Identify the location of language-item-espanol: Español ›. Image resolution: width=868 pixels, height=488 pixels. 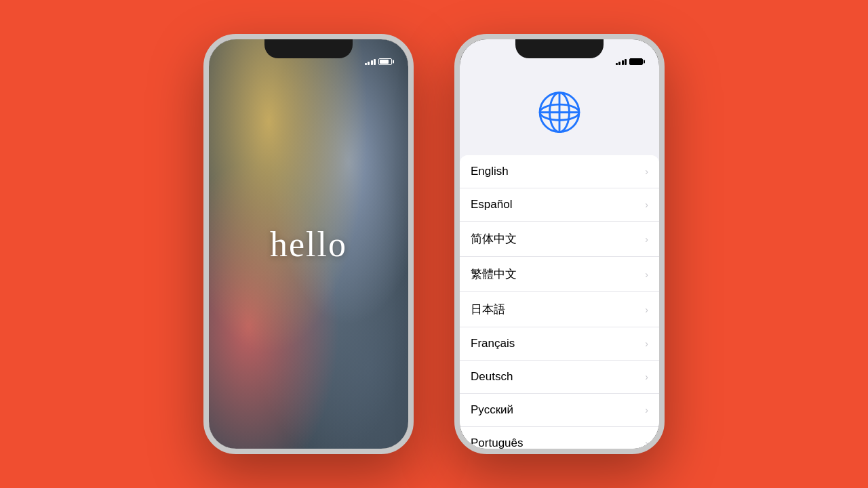
(559, 205).